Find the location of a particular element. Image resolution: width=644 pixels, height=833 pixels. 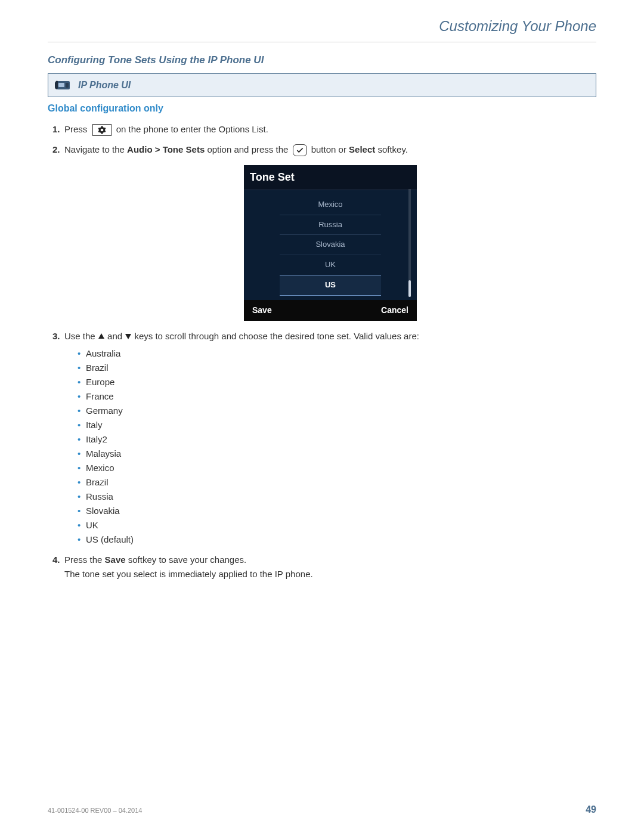

step-1-pre: Press is located at coordinates (76, 129).